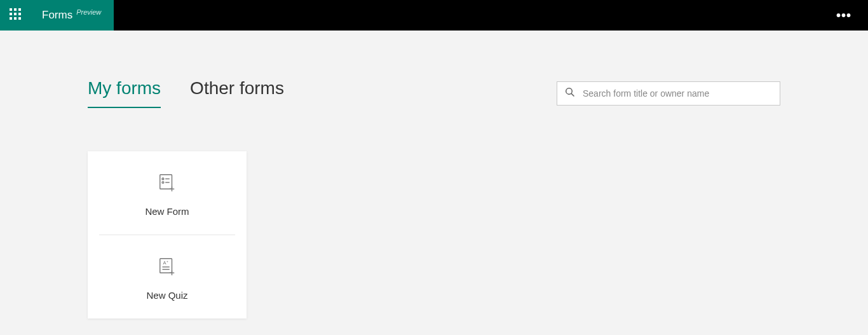 The height and width of the screenshot is (335, 868). Describe the element at coordinates (89, 12) in the screenshot. I see `preview-badge: Preview` at that location.